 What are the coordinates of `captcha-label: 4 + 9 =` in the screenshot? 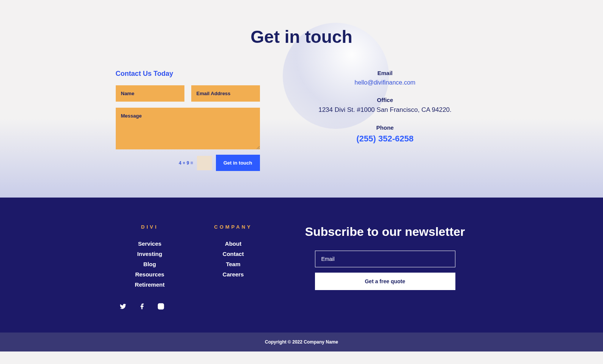 It's located at (186, 163).